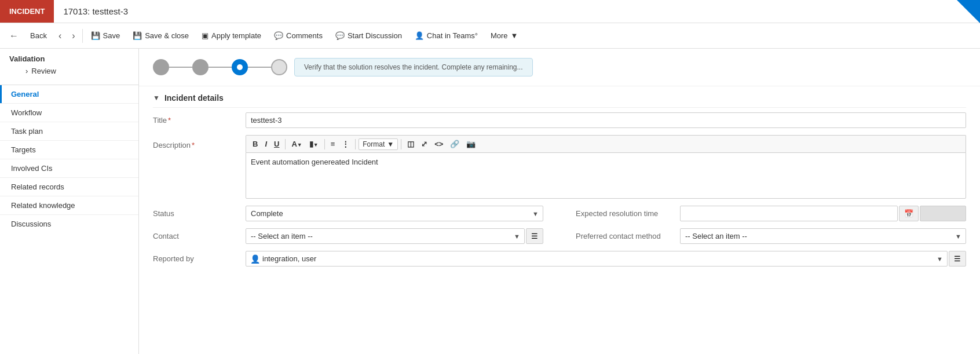 The width and height of the screenshot is (980, 354). What do you see at coordinates (560, 258) in the screenshot?
I see `reported-by-col: Reported by integration, user 👤 ▼ ☰` at bounding box center [560, 258].